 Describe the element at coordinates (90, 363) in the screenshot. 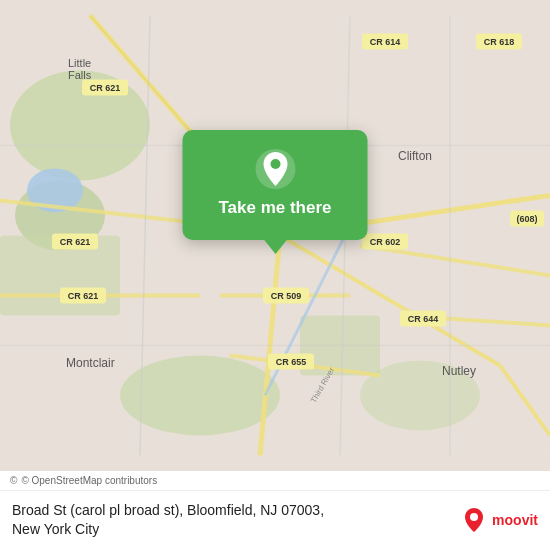

I see `svg-text: Montclair` at that location.